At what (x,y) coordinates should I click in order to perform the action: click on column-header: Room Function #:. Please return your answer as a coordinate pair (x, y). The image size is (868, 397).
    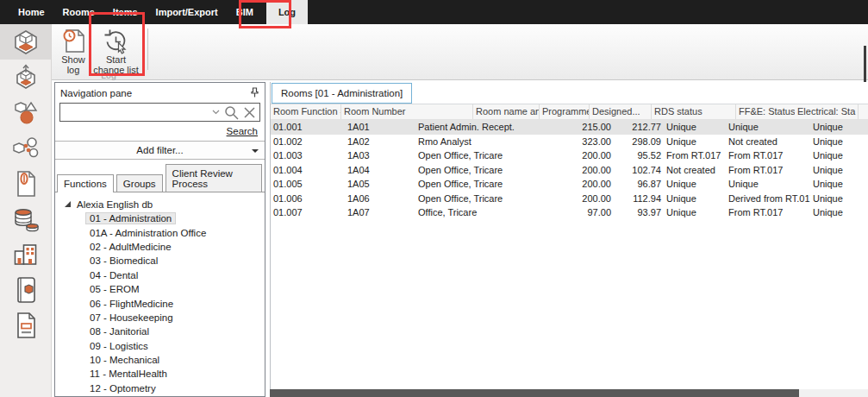
    Looking at the image, I should click on (306, 112).